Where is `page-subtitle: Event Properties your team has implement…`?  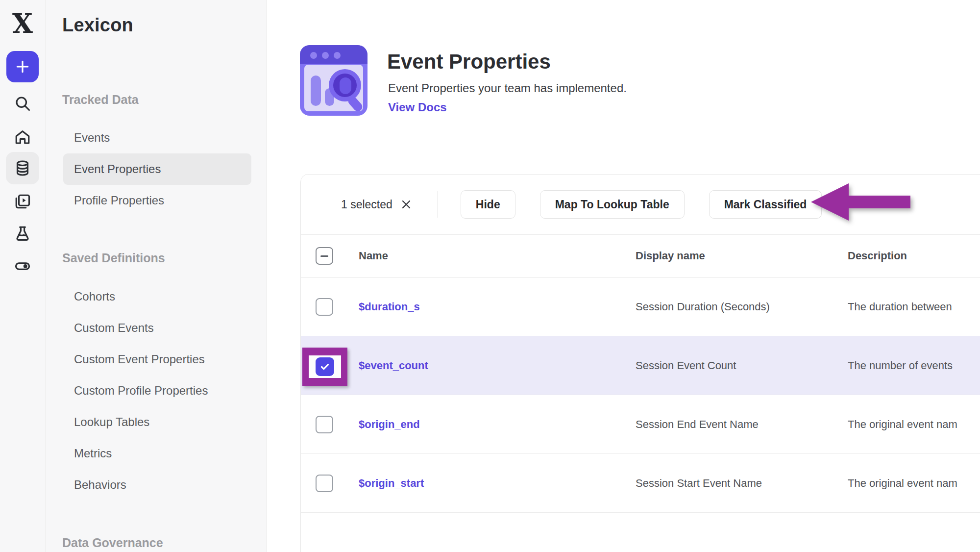
page-subtitle: Event Properties your team has implement… is located at coordinates (508, 88).